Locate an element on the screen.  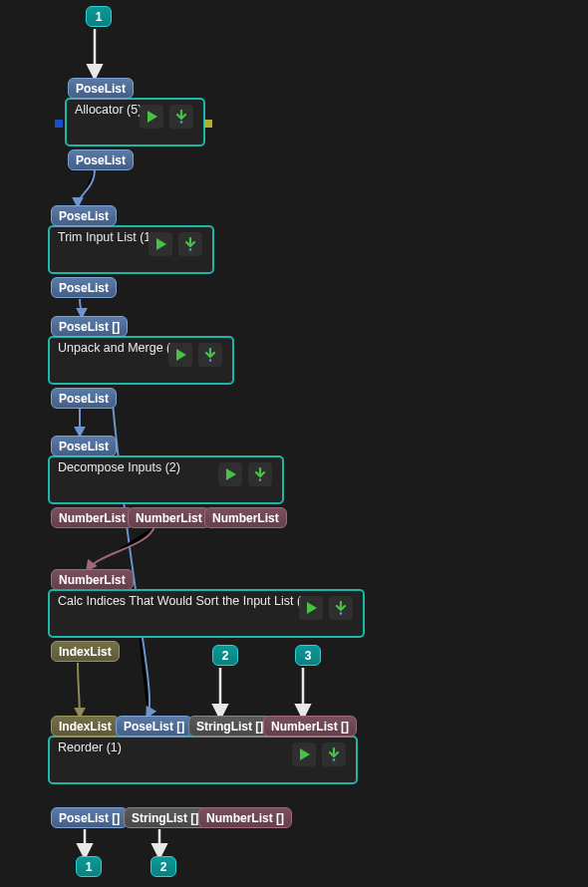
graph-input-3: 3 is located at coordinates (308, 656).